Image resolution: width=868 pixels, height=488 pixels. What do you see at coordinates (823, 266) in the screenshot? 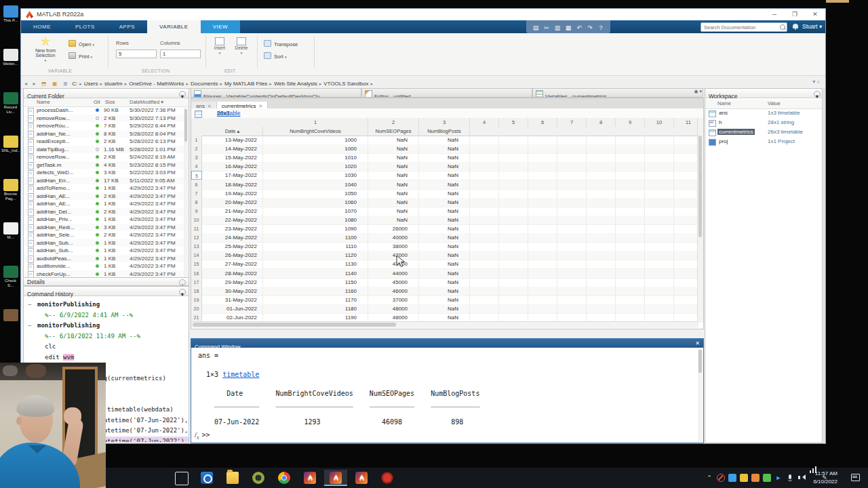
I see `collapsed-panel-strip` at bounding box center [823, 266].